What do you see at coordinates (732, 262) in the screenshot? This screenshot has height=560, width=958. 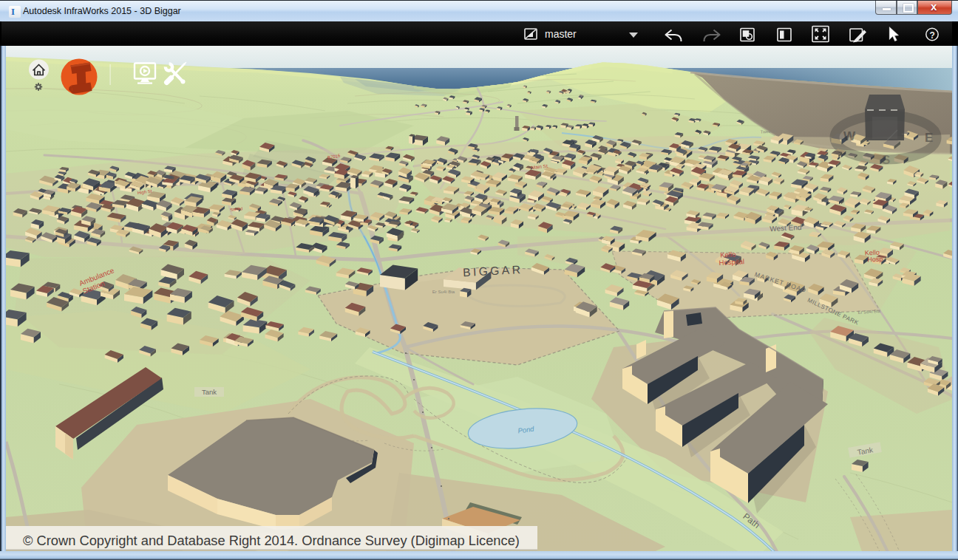 I see `svg-text: Hospital` at bounding box center [732, 262].